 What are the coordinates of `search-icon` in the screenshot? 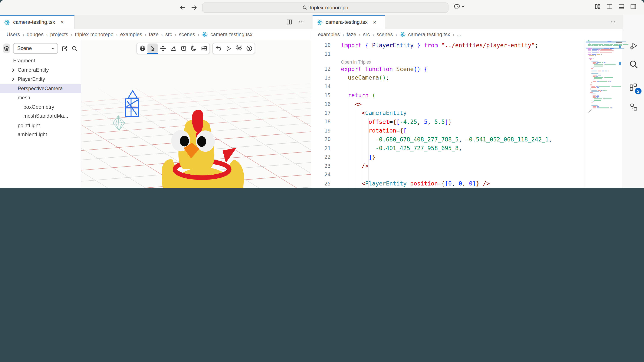 It's located at (74, 48).